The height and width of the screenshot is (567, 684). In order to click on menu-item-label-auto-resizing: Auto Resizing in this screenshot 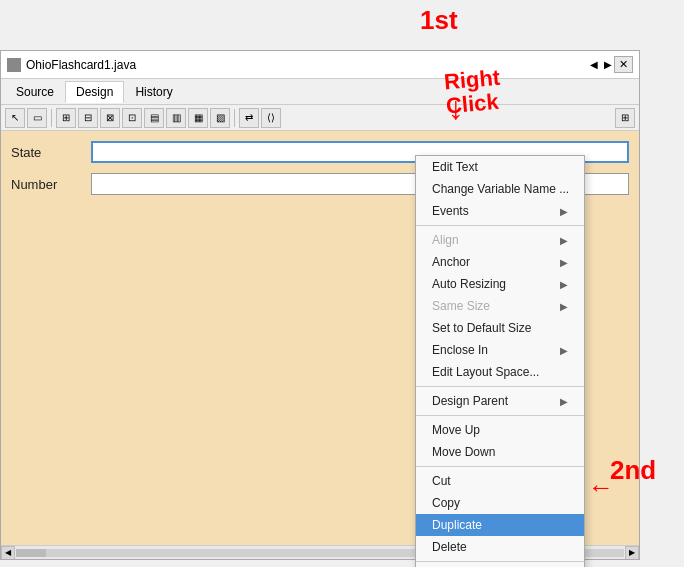, I will do `click(469, 284)`.